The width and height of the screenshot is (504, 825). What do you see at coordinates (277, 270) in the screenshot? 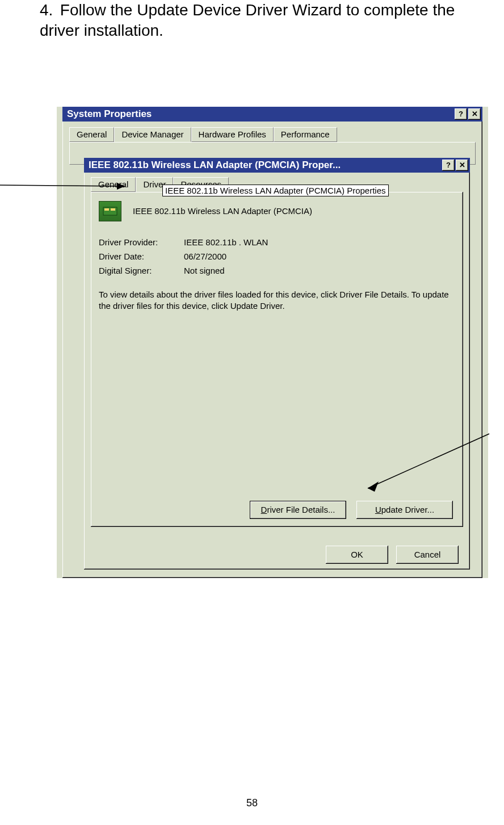
I see `digital-signer-row: Digital Signer: Not signed` at bounding box center [277, 270].